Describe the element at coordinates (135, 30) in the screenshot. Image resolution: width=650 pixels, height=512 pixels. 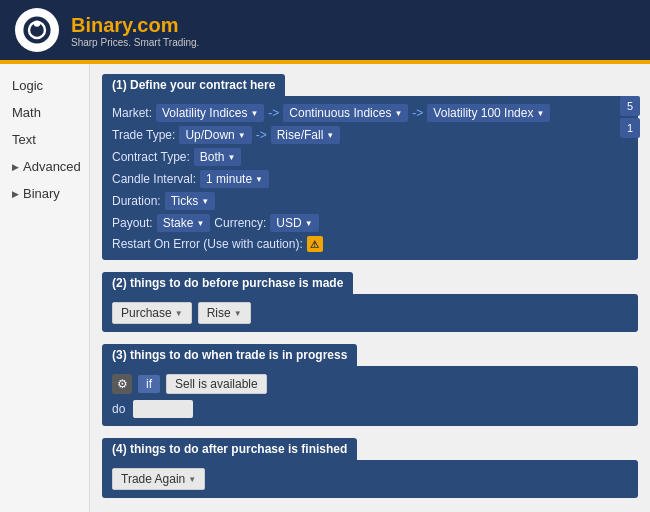
I see `logo-text: Binary.com Sharp Prices. Smart Trading.` at that location.